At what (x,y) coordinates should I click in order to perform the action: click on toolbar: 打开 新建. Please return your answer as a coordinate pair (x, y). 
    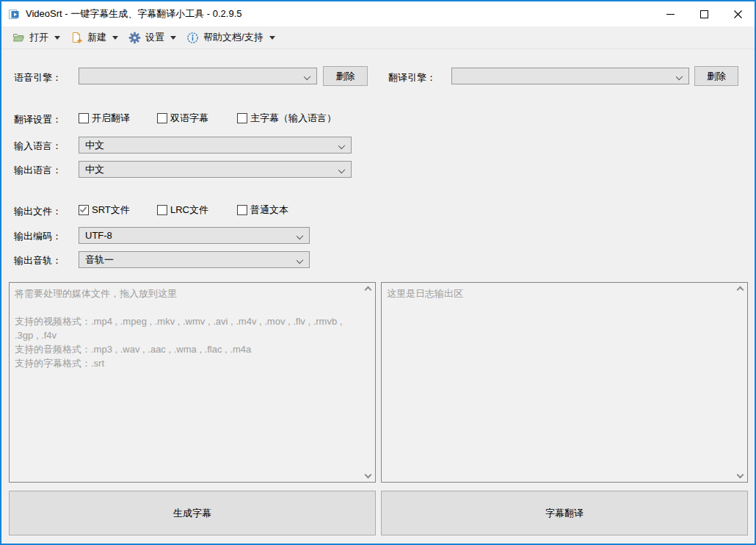
    Looking at the image, I should click on (378, 38).